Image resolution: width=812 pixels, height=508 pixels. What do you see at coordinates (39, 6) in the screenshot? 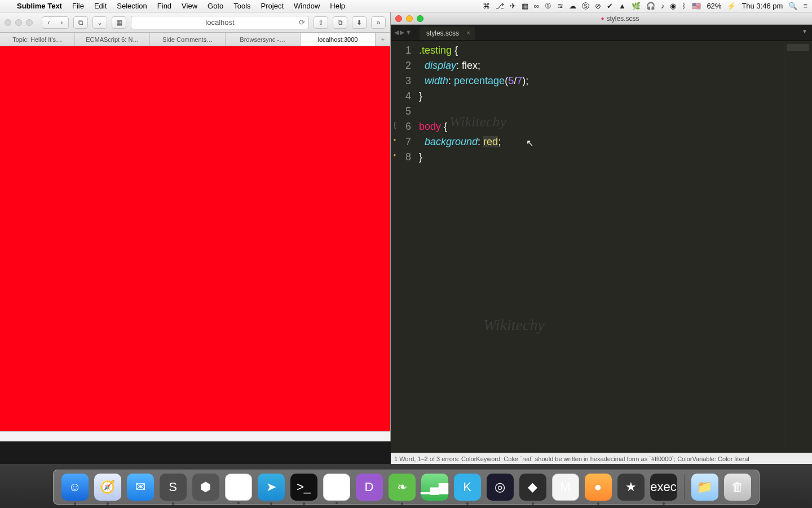
I see `app-menu: Sublime Text` at bounding box center [39, 6].